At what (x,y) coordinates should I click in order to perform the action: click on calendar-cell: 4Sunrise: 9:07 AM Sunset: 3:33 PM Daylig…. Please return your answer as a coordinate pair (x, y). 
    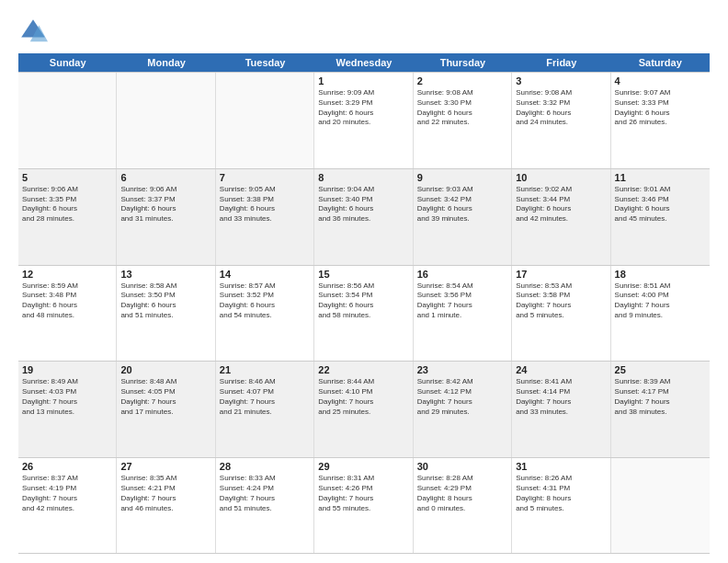
    Looking at the image, I should click on (660, 121).